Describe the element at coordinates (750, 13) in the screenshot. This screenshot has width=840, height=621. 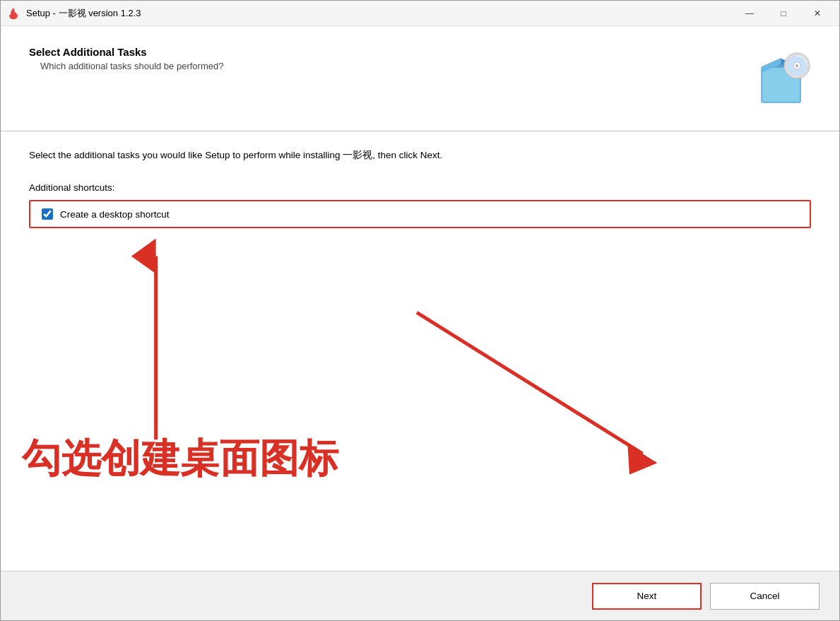
I see `minimize-button: —` at that location.